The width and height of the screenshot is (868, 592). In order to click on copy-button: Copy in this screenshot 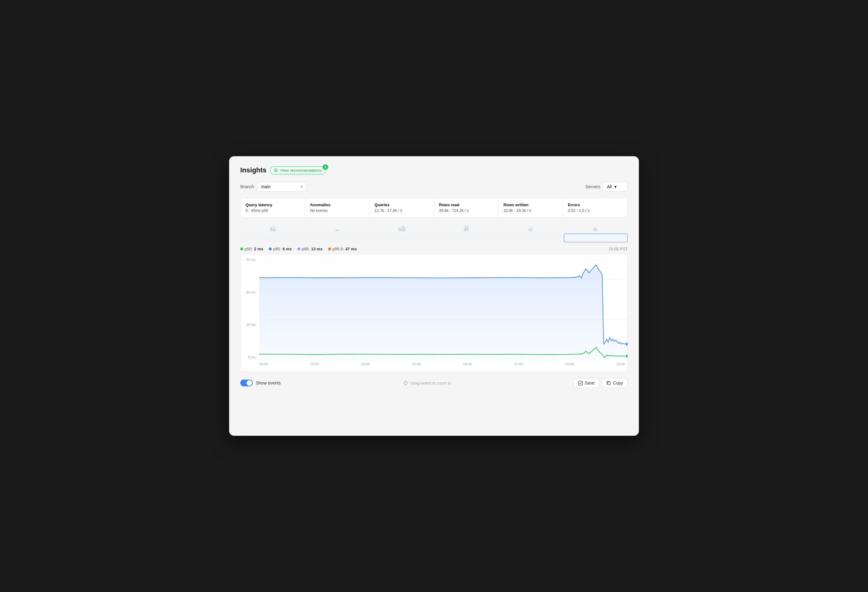, I will do `click(615, 383)`.